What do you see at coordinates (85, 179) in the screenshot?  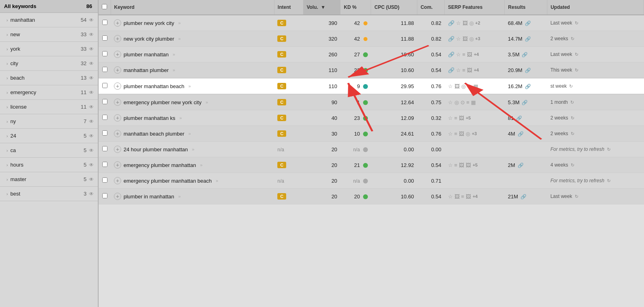 I see `sidebar-item-count: 5` at bounding box center [85, 179].